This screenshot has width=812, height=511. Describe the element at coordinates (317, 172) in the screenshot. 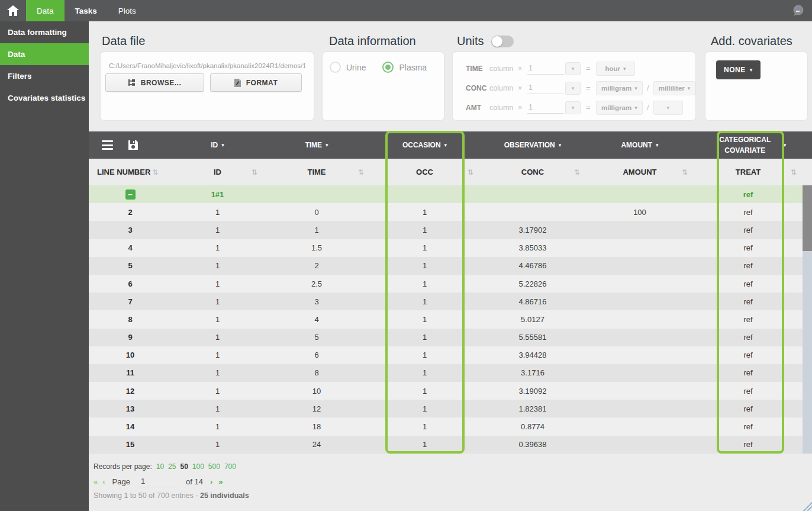

I see `column-header-time: TIME⇅` at that location.